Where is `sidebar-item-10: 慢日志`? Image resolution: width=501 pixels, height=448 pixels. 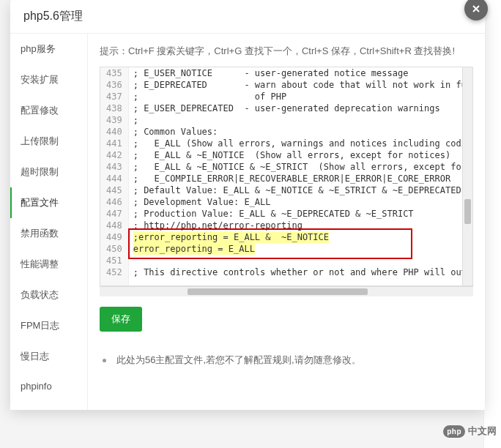 sidebar-item-10: 慢日志 is located at coordinates (48, 356).